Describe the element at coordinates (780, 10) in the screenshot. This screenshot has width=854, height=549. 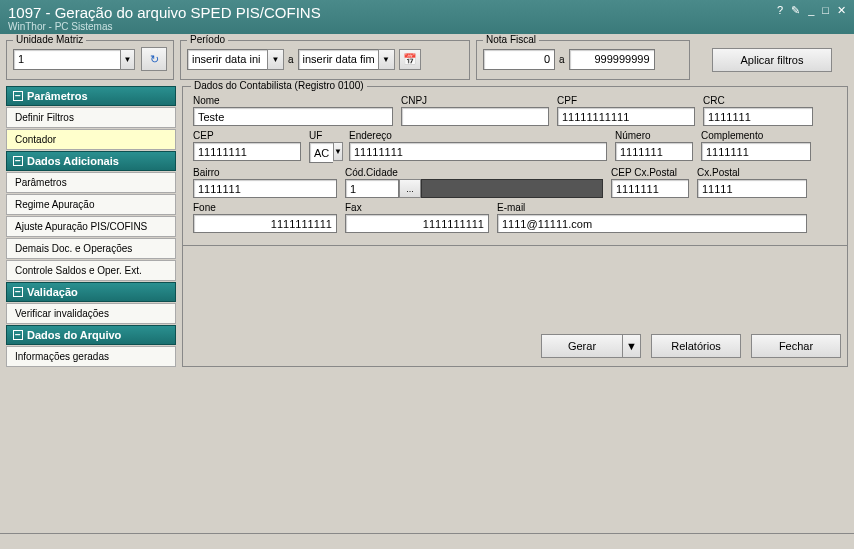
I see `help-icon: ?` at that location.